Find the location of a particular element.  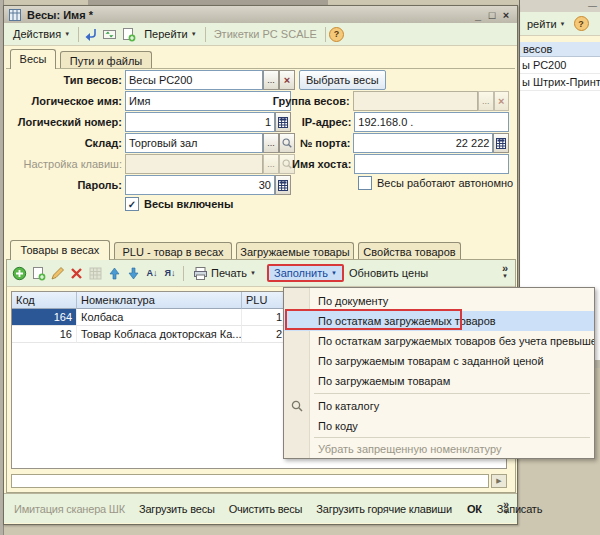

sort-desc-icon: Я↓ is located at coordinates (170, 274).